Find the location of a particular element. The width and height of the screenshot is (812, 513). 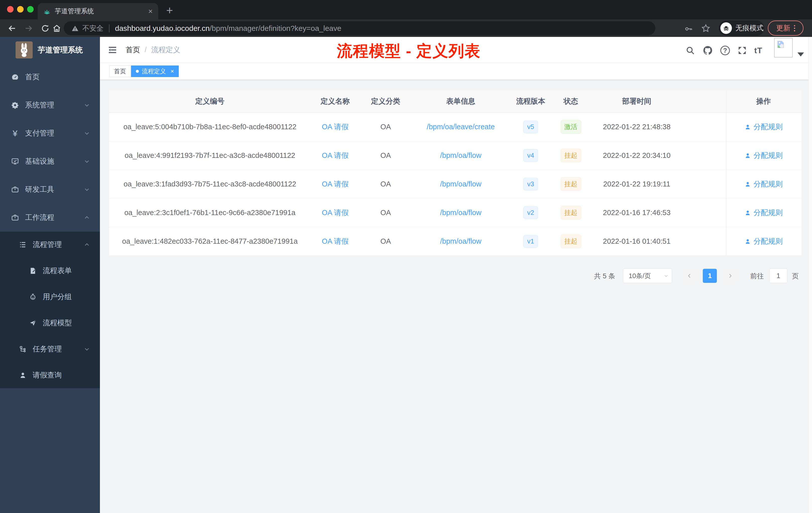

version-cell: v2 is located at coordinates (531, 213).